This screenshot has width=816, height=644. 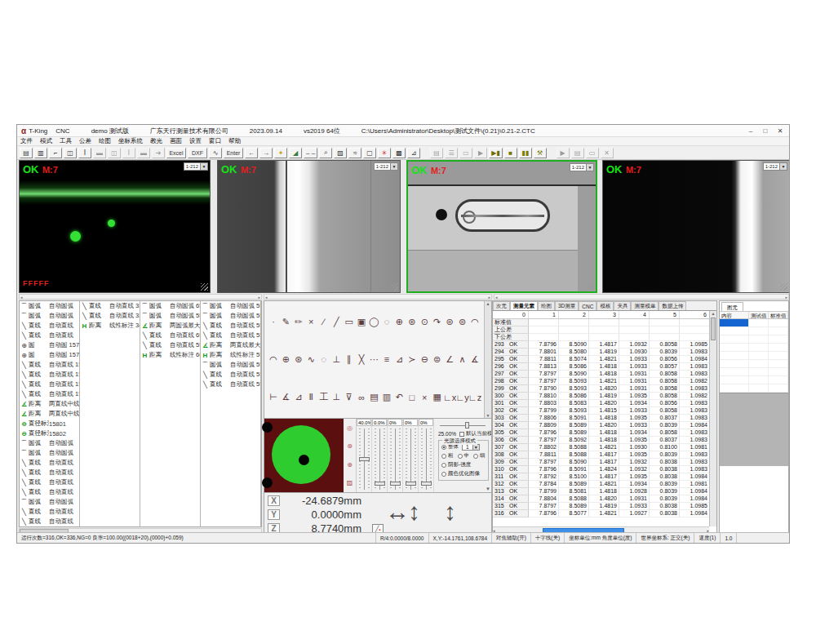 What do you see at coordinates (109, 316) in the screenshot?
I see `element-list-item: ╲直线自动直线 33` at bounding box center [109, 316].